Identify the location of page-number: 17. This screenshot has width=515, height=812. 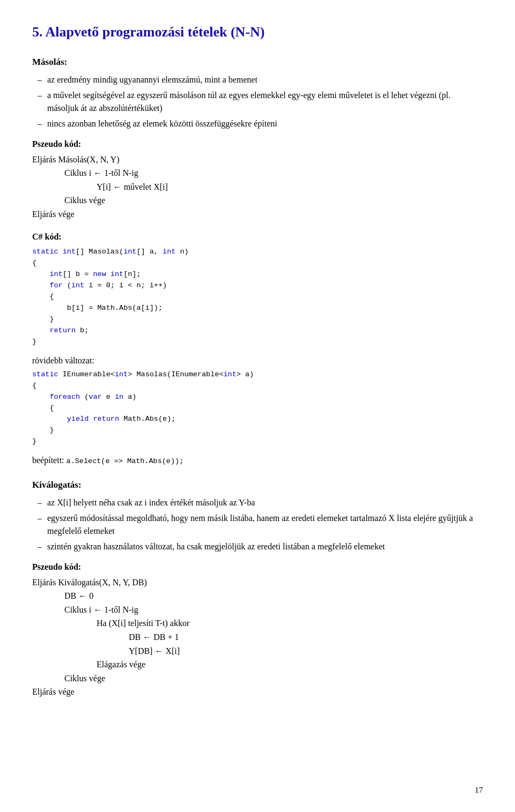
(479, 790).